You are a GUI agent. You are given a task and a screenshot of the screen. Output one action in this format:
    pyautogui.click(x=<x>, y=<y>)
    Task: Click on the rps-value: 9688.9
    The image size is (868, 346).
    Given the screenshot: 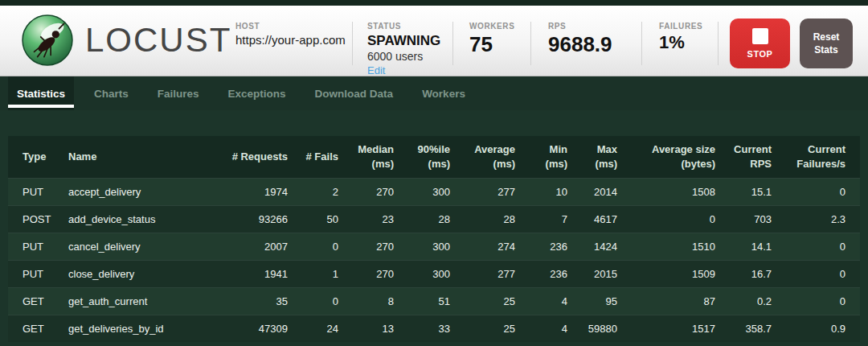 What is the action you would take?
    pyautogui.click(x=580, y=45)
    